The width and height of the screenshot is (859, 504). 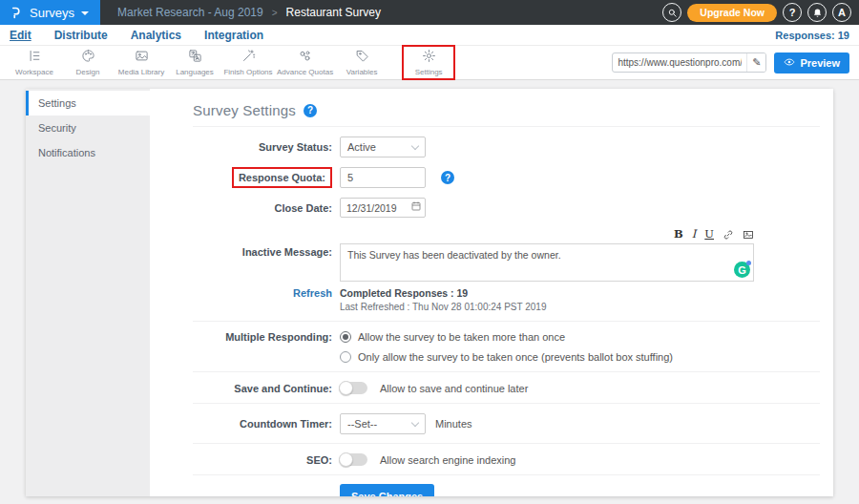 I want to click on toolbar-item-advance-quotas: Advance Quotas, so click(x=305, y=63).